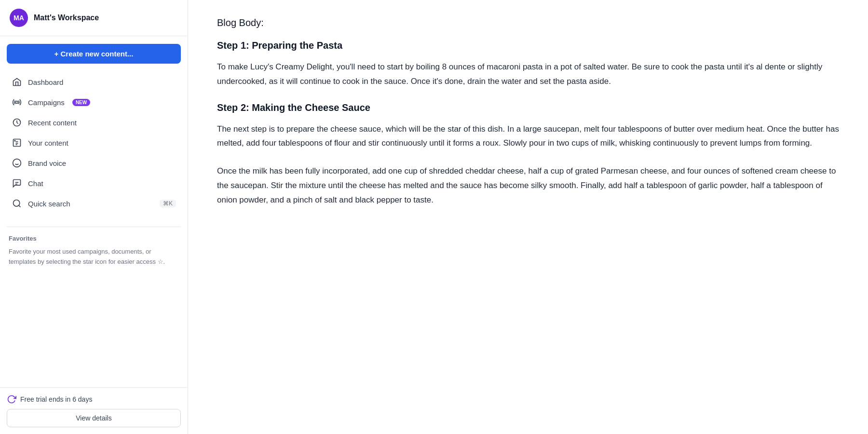  Describe the element at coordinates (94, 411) in the screenshot. I see `sidebar-footer: Free trial ends in 6 days View details` at that location.